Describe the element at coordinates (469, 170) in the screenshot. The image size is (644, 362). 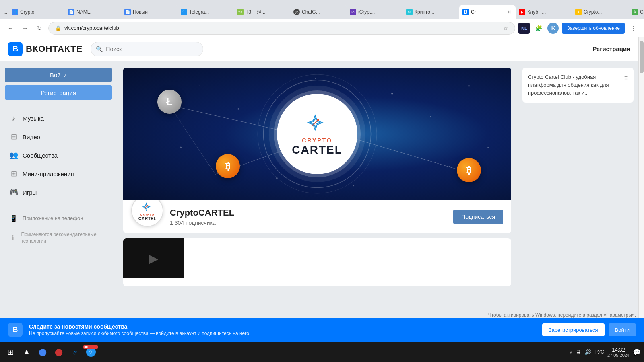
I see `bitcoin-right-decoration: ₿` at that location.